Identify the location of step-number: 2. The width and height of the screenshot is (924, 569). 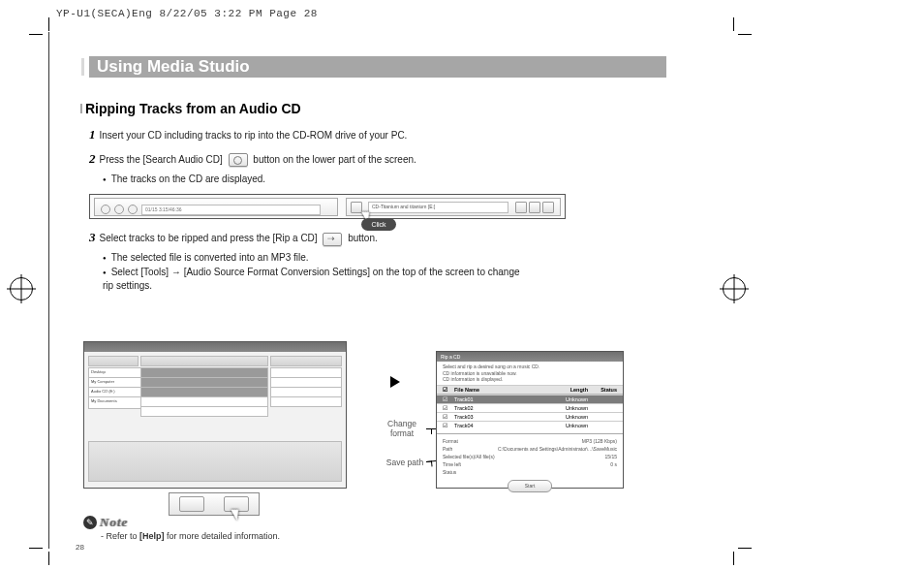
(93, 159).